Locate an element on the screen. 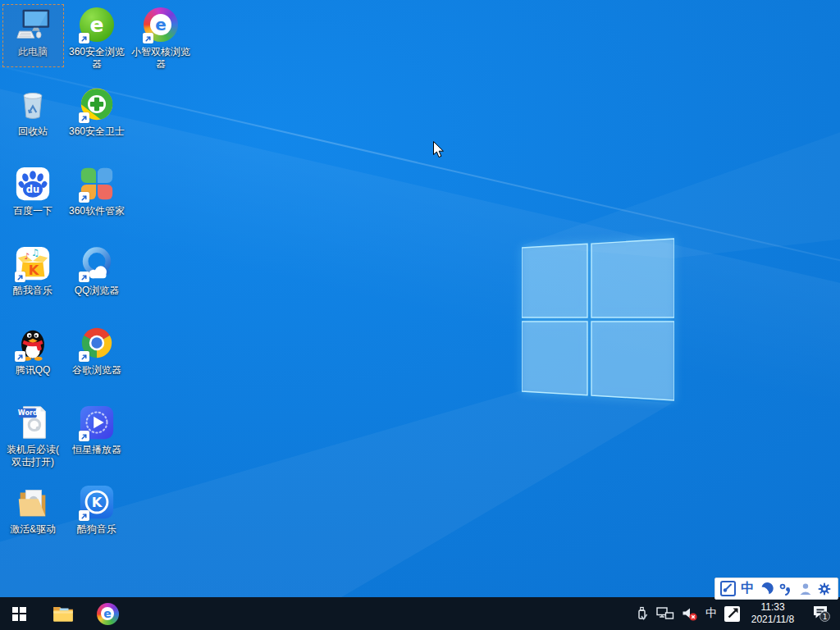 Image resolution: width=840 pixels, height=630 pixels. desktop-icon-activation-drivers: 激活&驱动 is located at coordinates (33, 522).